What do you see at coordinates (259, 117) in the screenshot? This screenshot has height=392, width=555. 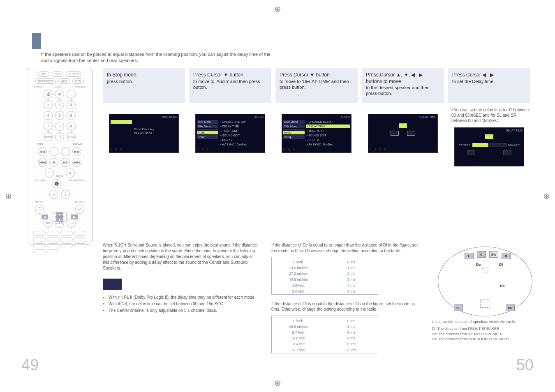 I see `osd2-tr: AUDIO` at bounding box center [259, 117].